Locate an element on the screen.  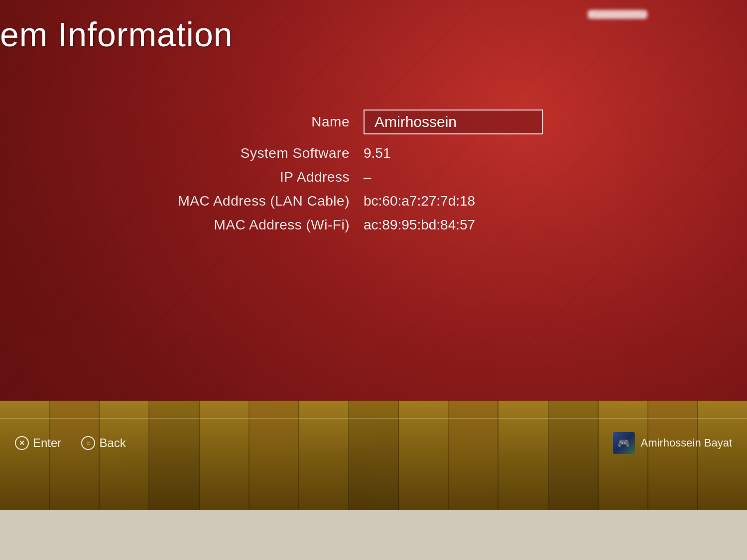
info-row-mac-wifi: MAC Address (Wi-Fi) ac:89:95:bd:84:57 is located at coordinates (374, 225).